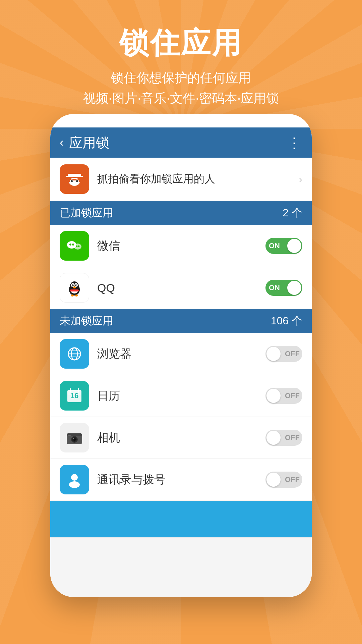  I want to click on camera-toggle-label: OFF, so click(292, 438).